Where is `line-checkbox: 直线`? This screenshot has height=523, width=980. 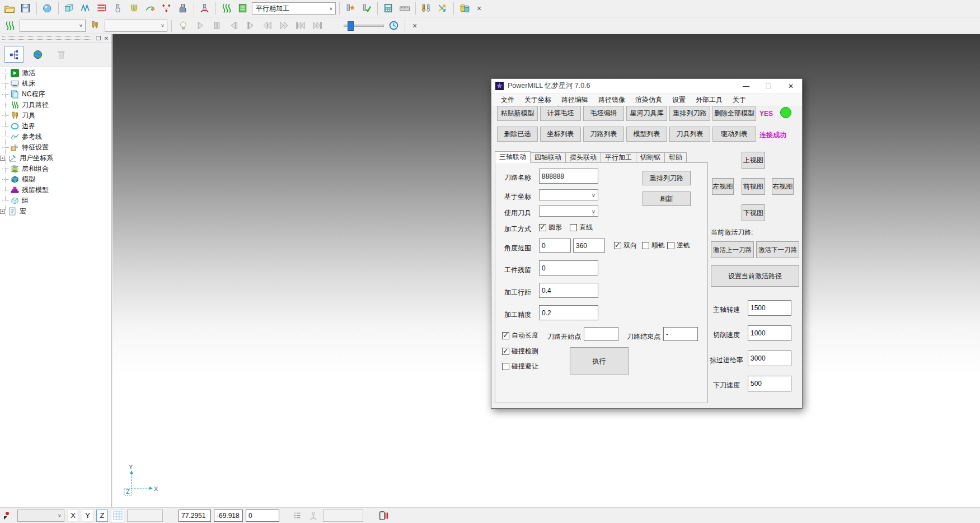 line-checkbox: 直线 is located at coordinates (581, 227).